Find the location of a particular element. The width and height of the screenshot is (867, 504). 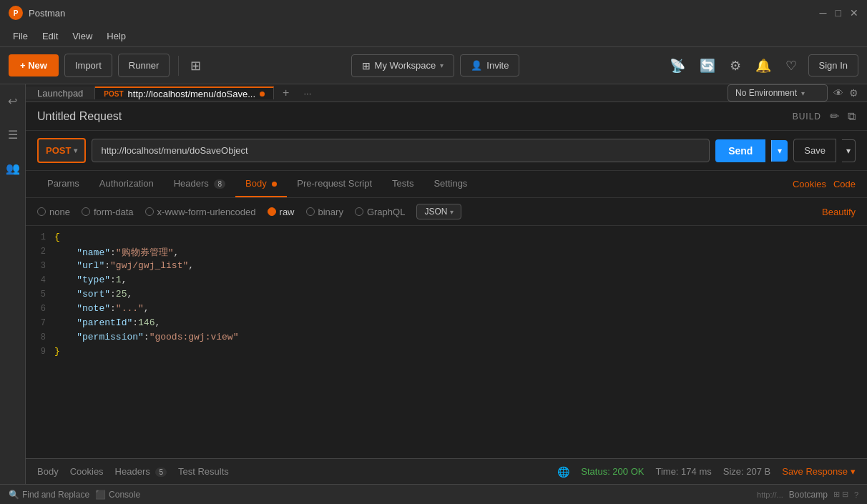

save-response-button: Save Response ▾ is located at coordinates (818, 472).